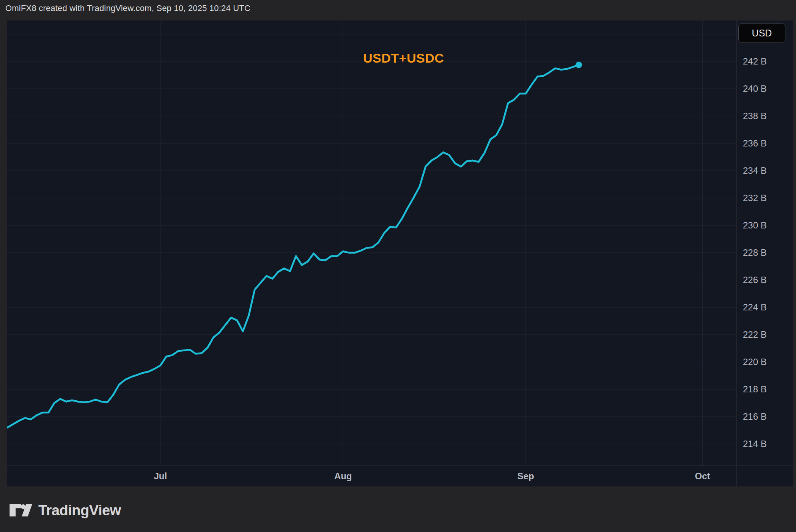 This screenshot has height=532, width=796. Describe the element at coordinates (400, 466) in the screenshot. I see `time-axis-border` at that location.